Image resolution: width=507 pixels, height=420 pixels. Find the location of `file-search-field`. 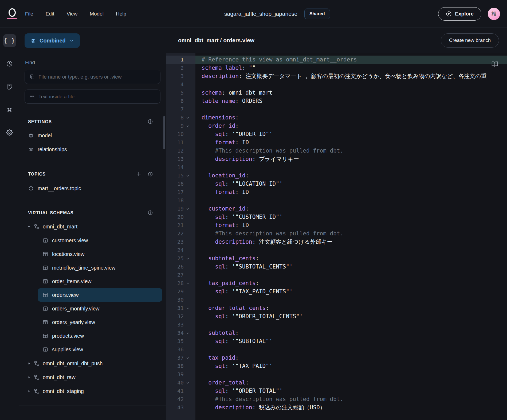

file-search-field is located at coordinates (92, 77).